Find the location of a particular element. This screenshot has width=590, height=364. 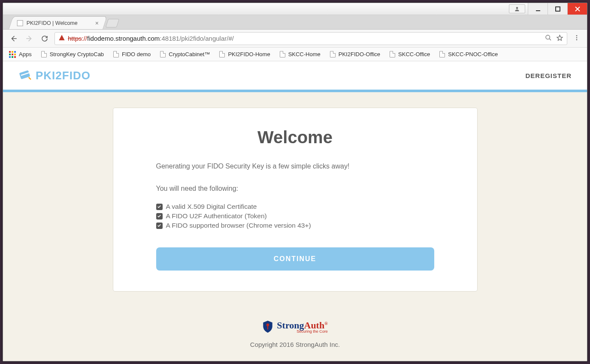

zoom-icon is located at coordinates (548, 39).